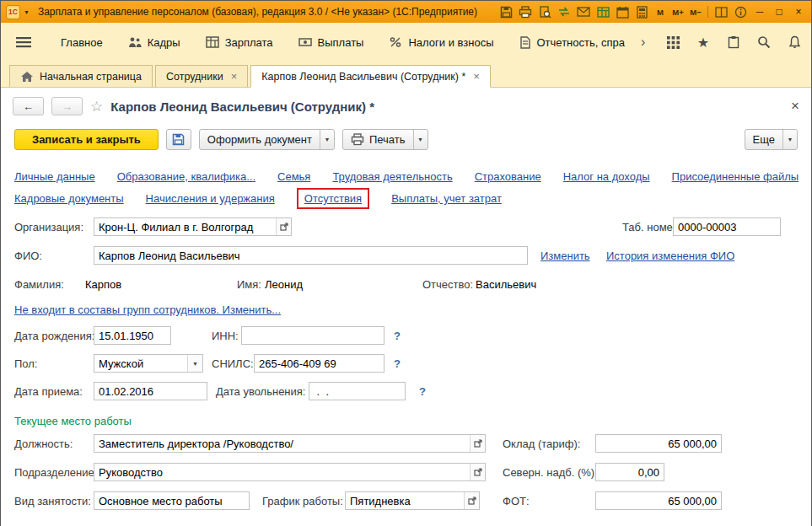 This screenshot has height=526, width=812. I want to click on salary-table-icon, so click(212, 42).